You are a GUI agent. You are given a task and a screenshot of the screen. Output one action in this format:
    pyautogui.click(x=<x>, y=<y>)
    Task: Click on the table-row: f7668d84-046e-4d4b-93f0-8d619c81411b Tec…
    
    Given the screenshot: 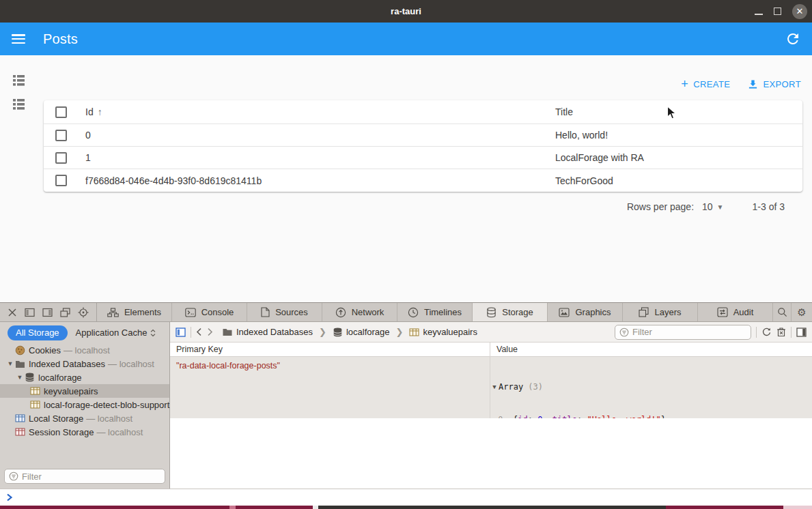 What is the action you would take?
    pyautogui.click(x=423, y=180)
    